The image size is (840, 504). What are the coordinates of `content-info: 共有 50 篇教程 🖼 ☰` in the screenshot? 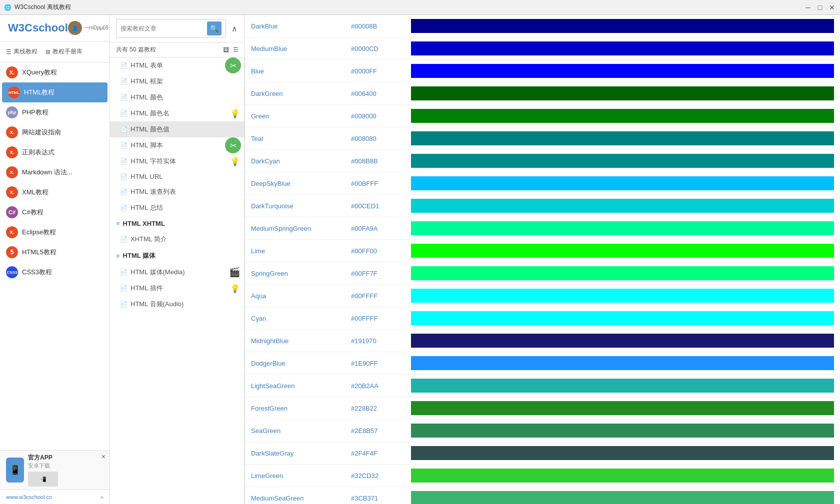 It's located at (177, 50).